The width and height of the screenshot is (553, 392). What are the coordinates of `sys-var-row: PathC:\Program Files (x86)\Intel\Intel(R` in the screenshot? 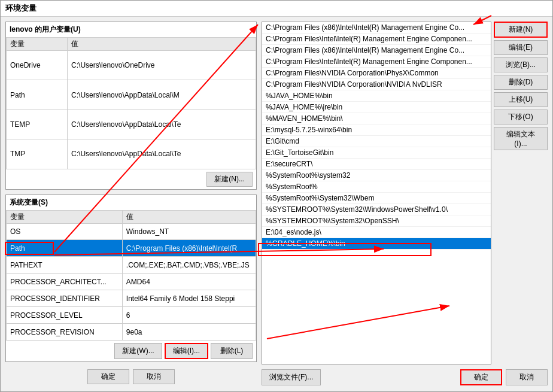 It's located at (132, 248).